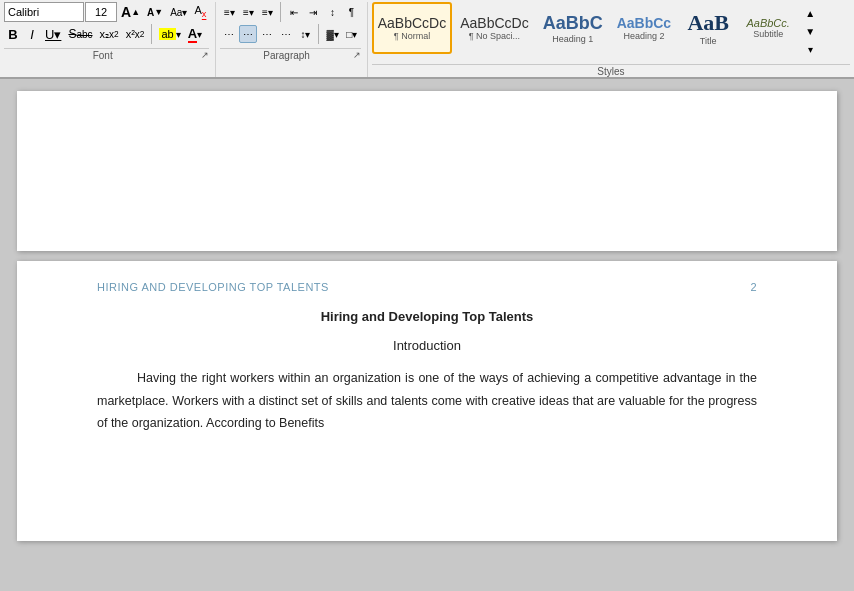 The height and width of the screenshot is (591, 854). Describe the element at coordinates (80, 34) in the screenshot. I see `strikethrough-button: abc` at that location.